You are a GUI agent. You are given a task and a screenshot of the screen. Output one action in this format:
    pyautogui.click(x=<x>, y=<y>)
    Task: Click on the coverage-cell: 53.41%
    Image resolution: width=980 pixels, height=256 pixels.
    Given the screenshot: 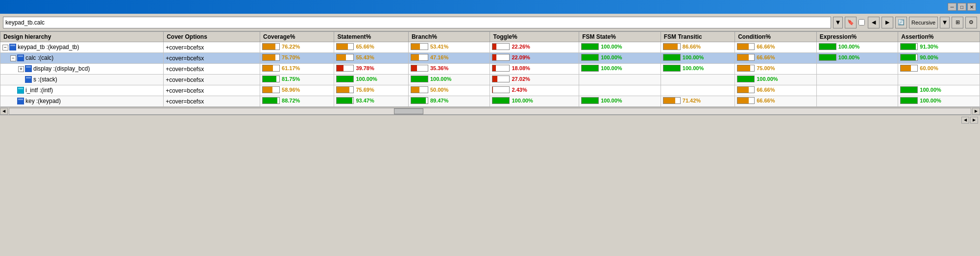 What is the action you would take?
    pyautogui.click(x=449, y=48)
    